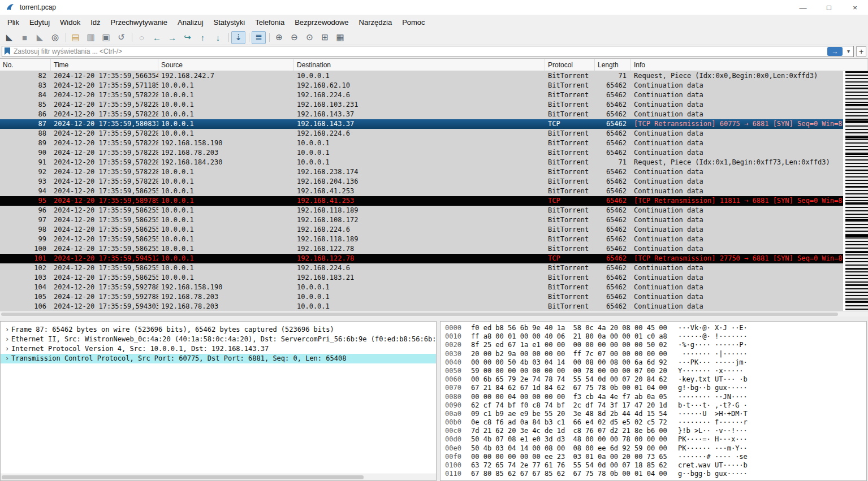 The image size is (868, 481). I want to click on packet-row: 87 2024-12-20 17:35:59,580831 10.0.0.1 1…, so click(422, 124).